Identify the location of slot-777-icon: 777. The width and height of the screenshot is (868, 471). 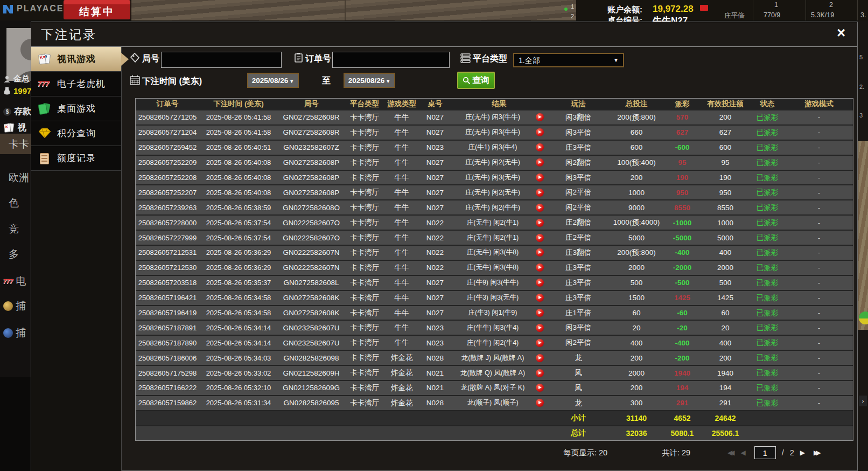
(8, 281).